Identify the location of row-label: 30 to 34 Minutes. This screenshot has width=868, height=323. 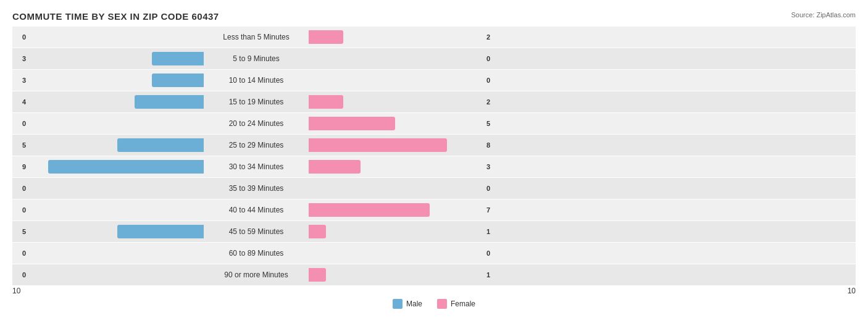
(256, 167).